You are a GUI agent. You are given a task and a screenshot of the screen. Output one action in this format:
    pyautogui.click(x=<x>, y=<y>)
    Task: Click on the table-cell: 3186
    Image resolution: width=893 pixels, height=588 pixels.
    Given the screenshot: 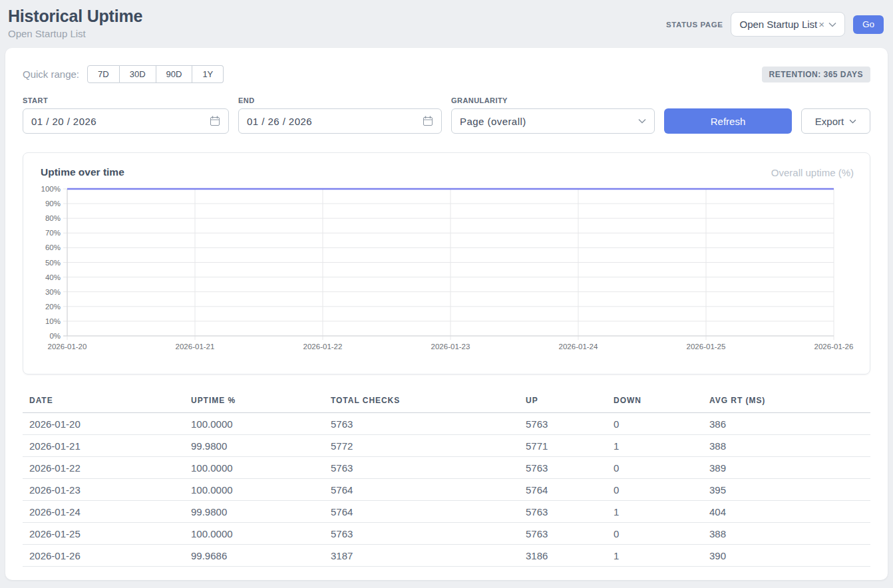 What is the action you would take?
    pyautogui.click(x=563, y=556)
    